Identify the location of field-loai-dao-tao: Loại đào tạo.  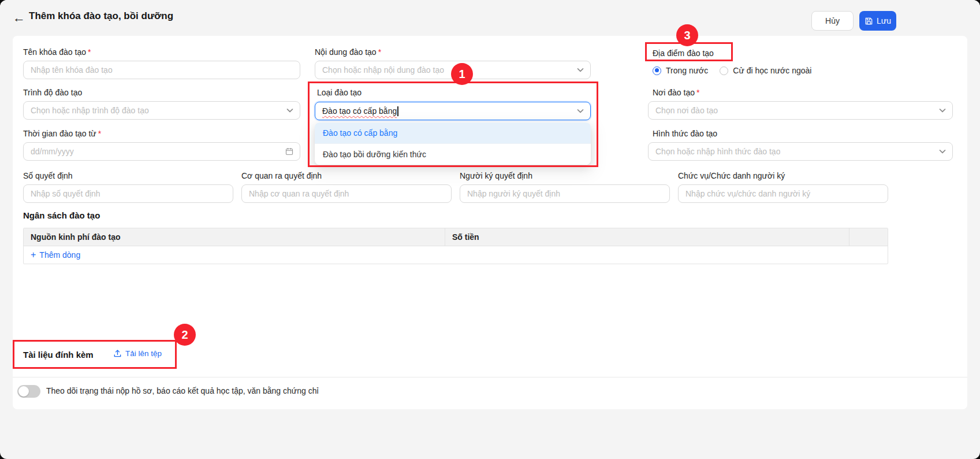
(454, 94).